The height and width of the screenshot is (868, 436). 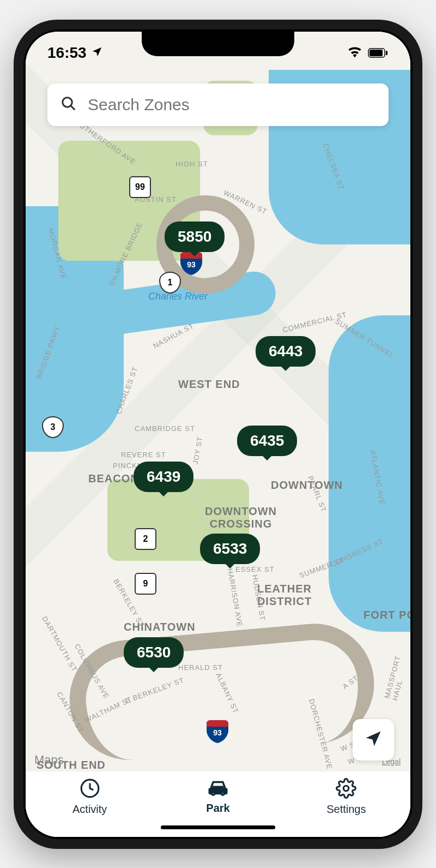 What do you see at coordinates (218, 105) in the screenshot?
I see `search-bar` at bounding box center [218, 105].